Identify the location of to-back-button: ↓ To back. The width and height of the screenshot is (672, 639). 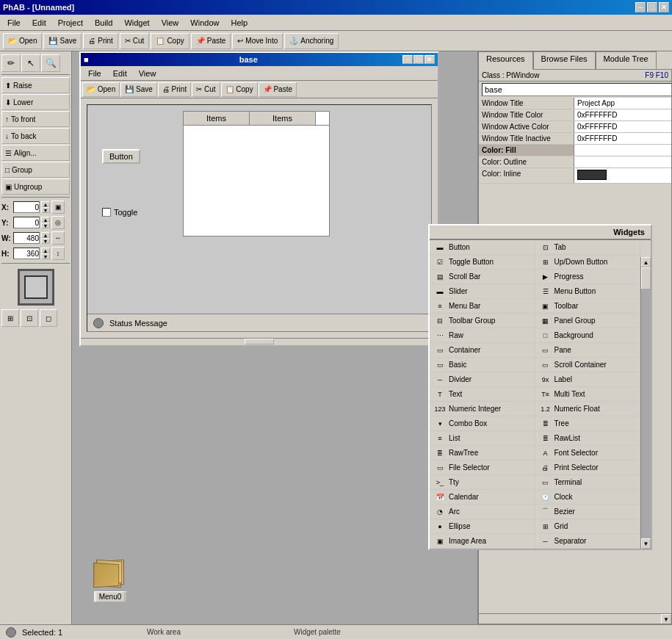
(35, 136).